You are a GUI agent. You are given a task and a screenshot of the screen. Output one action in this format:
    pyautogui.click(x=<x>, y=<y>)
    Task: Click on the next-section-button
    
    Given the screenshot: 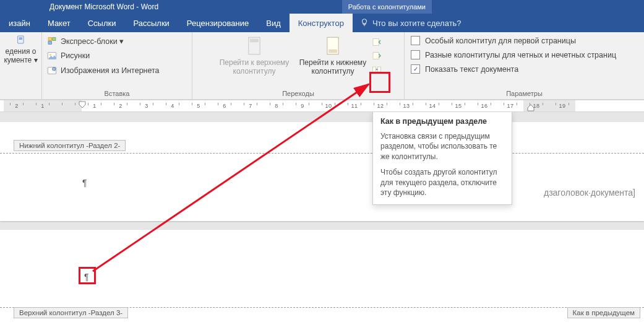 What is the action you would take?
    pyautogui.click(x=377, y=56)
    